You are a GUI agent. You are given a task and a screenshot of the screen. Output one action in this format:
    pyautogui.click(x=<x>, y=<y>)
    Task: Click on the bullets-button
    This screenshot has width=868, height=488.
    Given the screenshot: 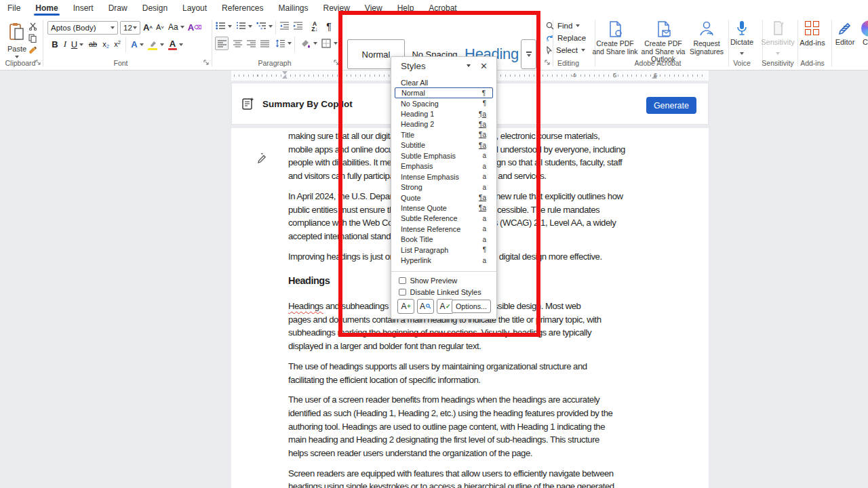 What is the action you would take?
    pyautogui.click(x=221, y=26)
    